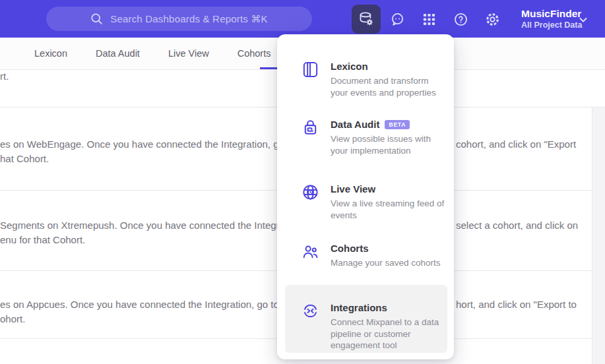 Image resolution: width=605 pixels, height=364 pixels. I want to click on menu-item-live-view: Live View View a live streaming feed of …, so click(373, 202).